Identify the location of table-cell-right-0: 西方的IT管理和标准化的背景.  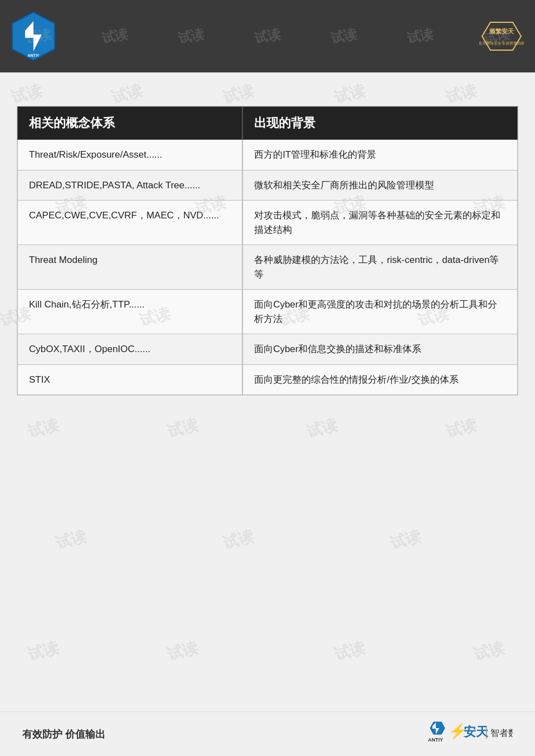
(380, 155).